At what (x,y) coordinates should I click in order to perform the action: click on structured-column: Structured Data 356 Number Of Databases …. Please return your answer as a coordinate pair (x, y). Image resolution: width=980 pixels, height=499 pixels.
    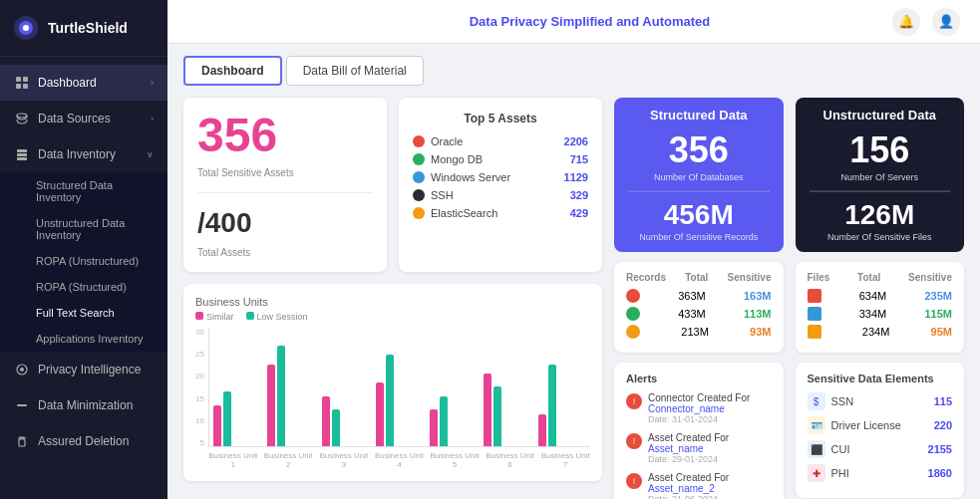
    Looking at the image, I should click on (699, 299).